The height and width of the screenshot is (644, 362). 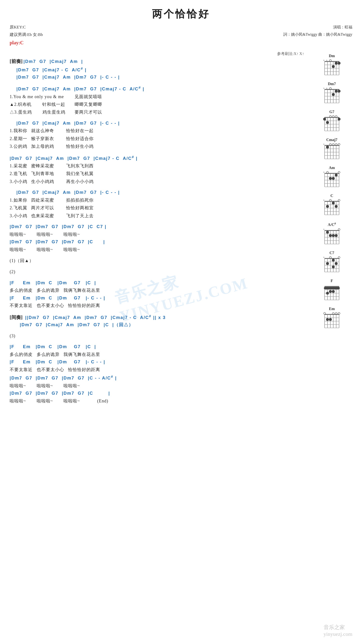 I want to click on verse1-lyric2: ▲2.织布机 针和线一起 唧唧又复唧唧, so click(x=157, y=104).